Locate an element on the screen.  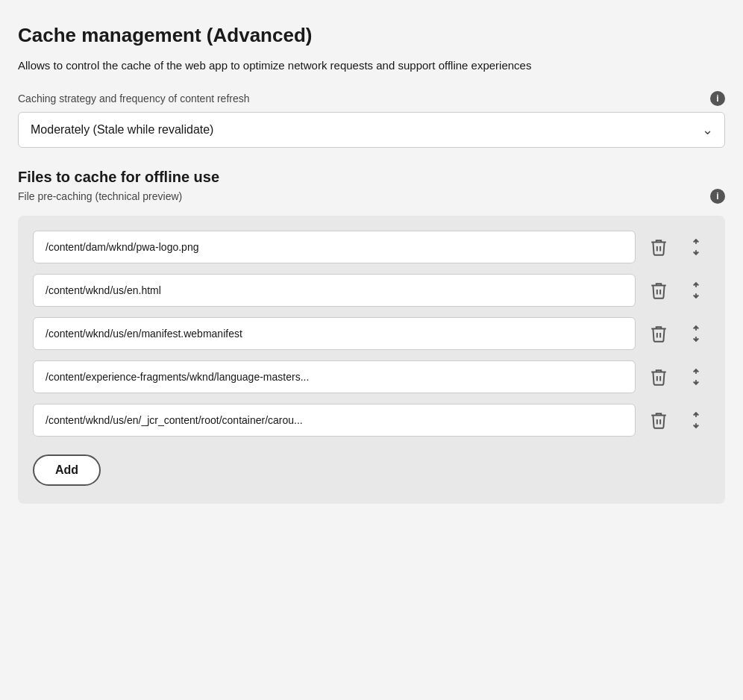
delete-file-2-button is located at coordinates (659, 290).